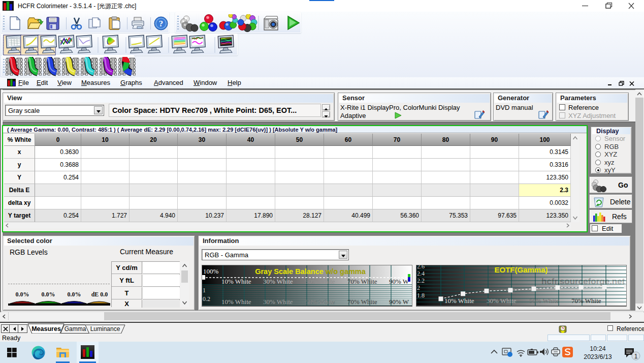  Describe the element at coordinates (46, 329) in the screenshot. I see `svg-text: Measures` at that location.